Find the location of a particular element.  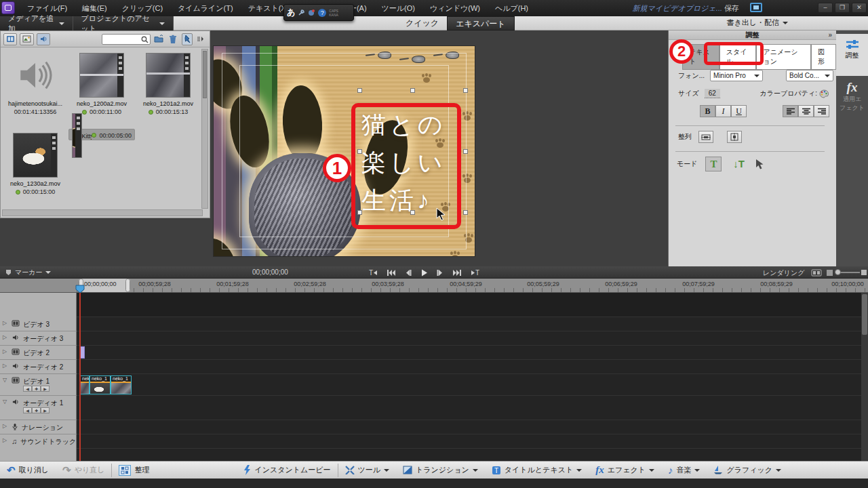

keyframe-nav-buttons: ◀✚▶ is located at coordinates (37, 389).